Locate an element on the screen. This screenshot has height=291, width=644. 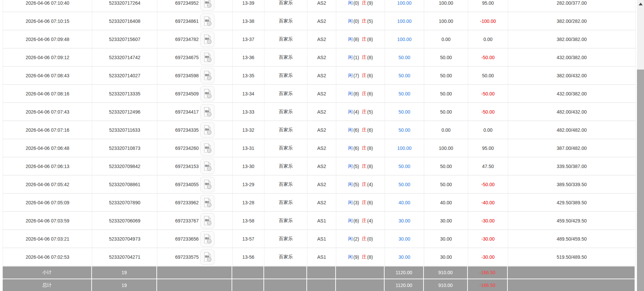
bet-number-cell: 697233575 is located at coordinates (195, 257).